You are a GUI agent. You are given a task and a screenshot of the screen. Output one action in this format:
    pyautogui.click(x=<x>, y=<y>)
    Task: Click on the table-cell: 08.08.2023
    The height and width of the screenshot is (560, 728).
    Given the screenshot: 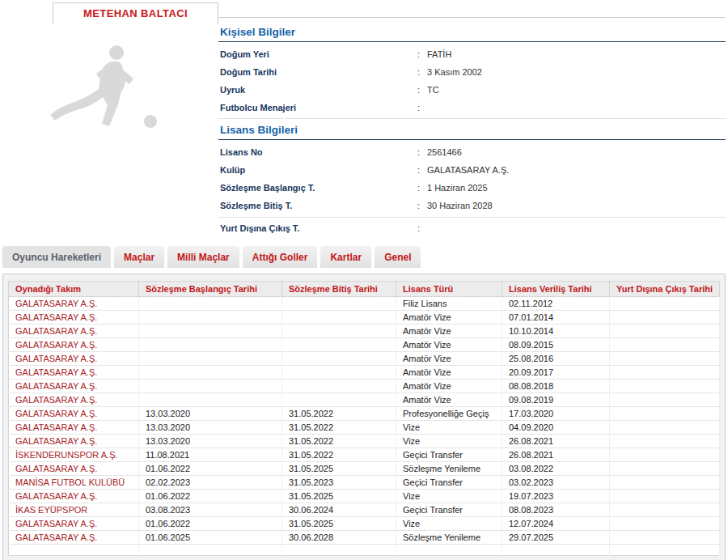 What is the action you would take?
    pyautogui.click(x=557, y=510)
    